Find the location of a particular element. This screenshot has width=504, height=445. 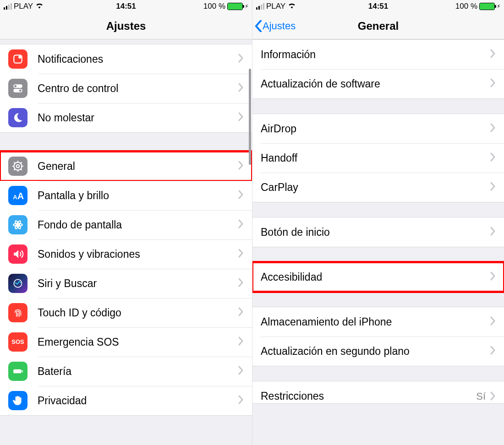

toggles-icon is located at coordinates (18, 88).